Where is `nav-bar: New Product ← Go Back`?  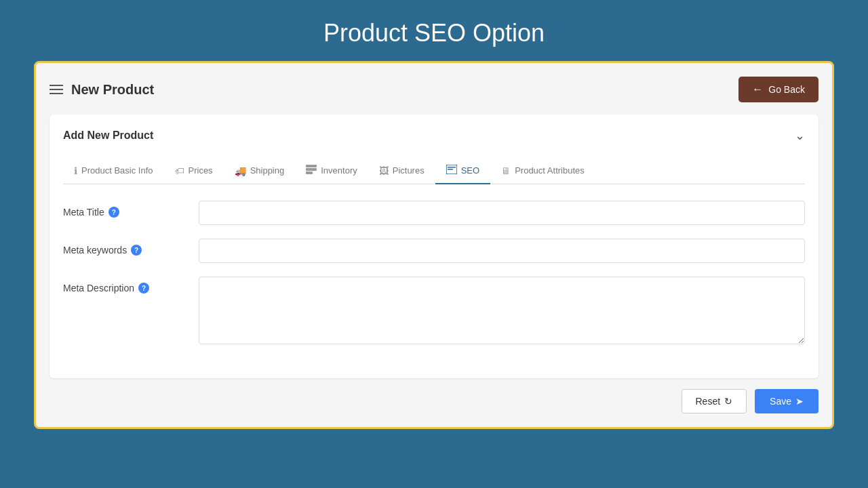
nav-bar: New Product ← Go Back is located at coordinates (434, 89).